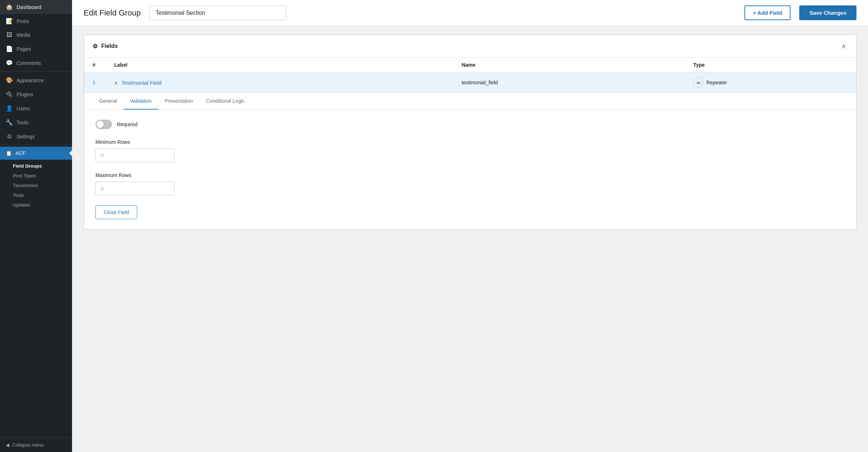 This screenshot has width=868, height=452. Describe the element at coordinates (36, 153) in the screenshot. I see `sidebar-item-acf: 📋 ACF` at that location.